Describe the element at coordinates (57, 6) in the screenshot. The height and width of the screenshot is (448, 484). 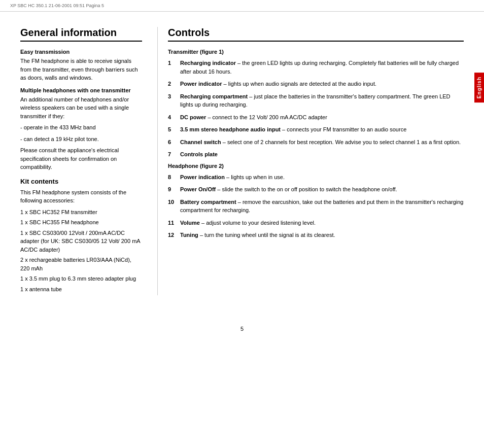
I see `header-text: XP SBC HC 350.1 21-06-2001 09:51 Pagina …` at that location.